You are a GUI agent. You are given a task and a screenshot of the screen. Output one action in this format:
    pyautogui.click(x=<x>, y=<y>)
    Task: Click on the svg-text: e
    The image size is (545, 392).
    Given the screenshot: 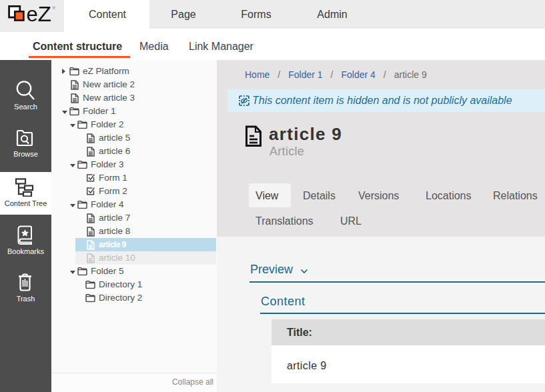 What is the action you would take?
    pyautogui.click(x=32, y=15)
    